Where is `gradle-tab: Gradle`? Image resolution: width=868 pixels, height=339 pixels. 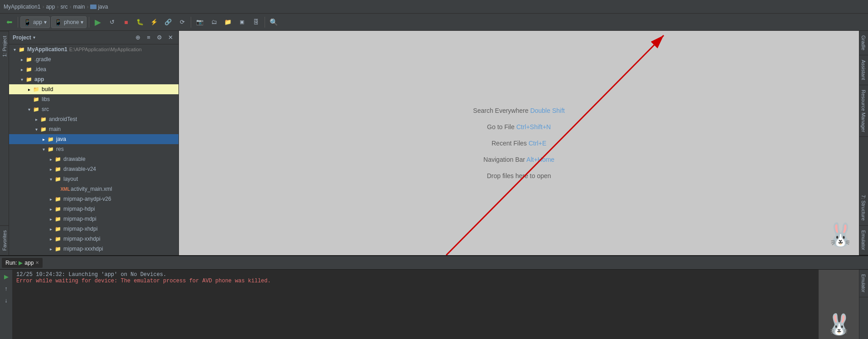 gradle-tab: Gradle is located at coordinates (863, 43).